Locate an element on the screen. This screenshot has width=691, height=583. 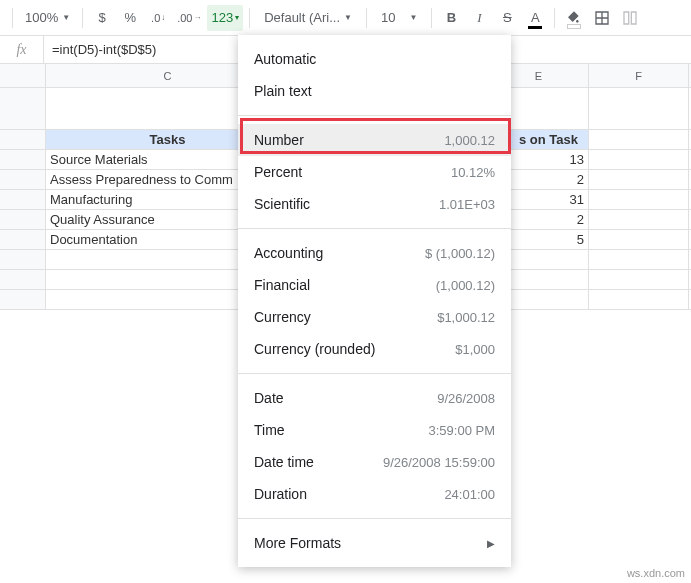
format-sample: 9/26/2008 15:59:00 is located at coordinates (439, 462).